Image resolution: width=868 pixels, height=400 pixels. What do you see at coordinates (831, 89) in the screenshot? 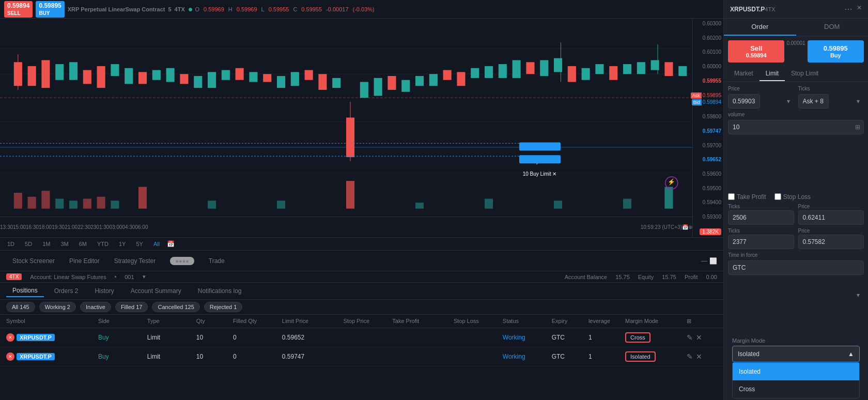
I see `ticks-field-label: Ticks` at bounding box center [831, 89].